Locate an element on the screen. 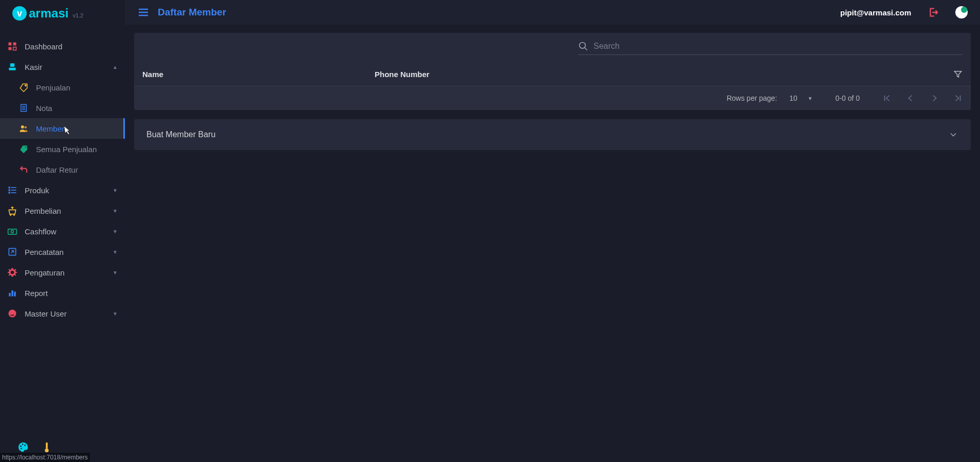  cart-plus-icon is located at coordinates (12, 211).